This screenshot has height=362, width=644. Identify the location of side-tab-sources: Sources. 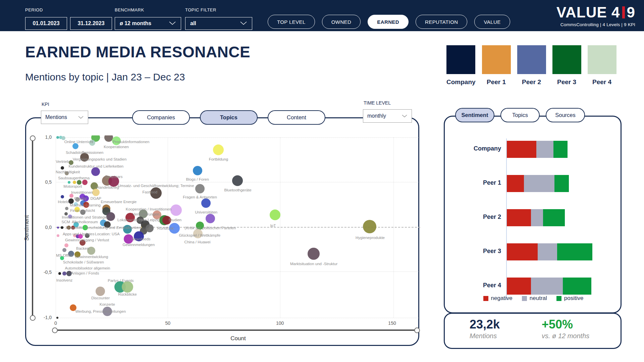
(566, 115).